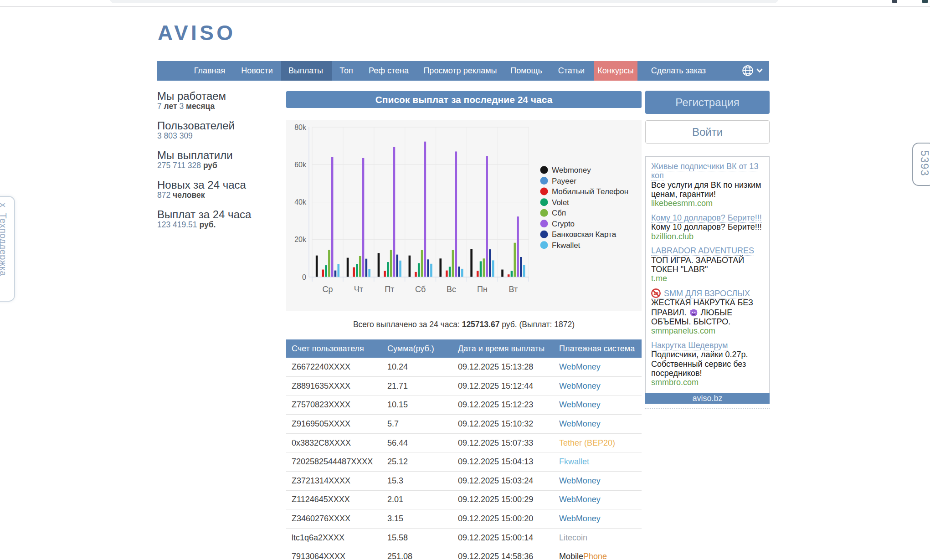  Describe the element at coordinates (584, 234) in the screenshot. I see `svg-text: Банковская Карта` at that location.